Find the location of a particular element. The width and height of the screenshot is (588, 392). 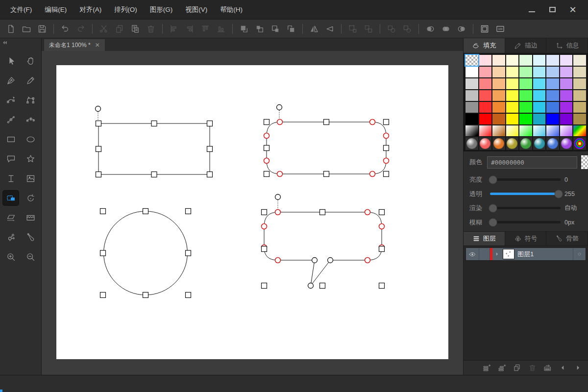

brightness-slider is located at coordinates (525, 179).